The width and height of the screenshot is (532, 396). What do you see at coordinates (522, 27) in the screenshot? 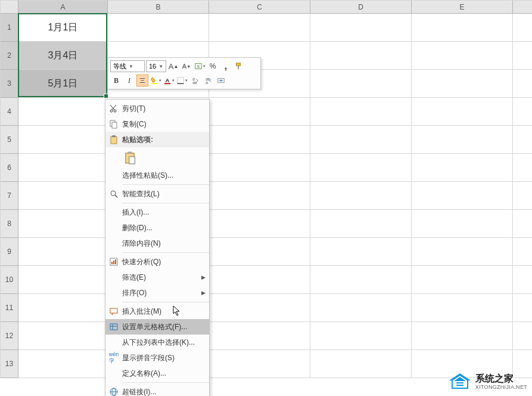
I see `cell-F1` at bounding box center [522, 27].